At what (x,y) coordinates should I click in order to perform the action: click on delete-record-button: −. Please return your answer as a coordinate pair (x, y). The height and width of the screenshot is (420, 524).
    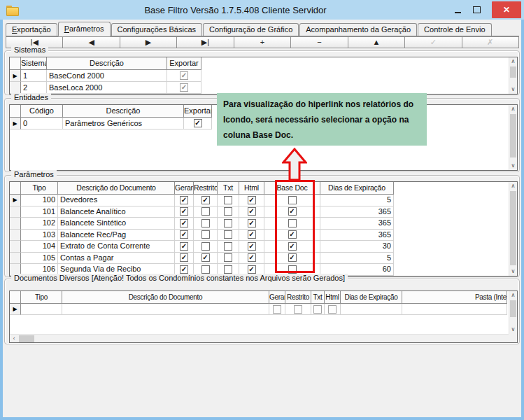
    Looking at the image, I should click on (319, 42).